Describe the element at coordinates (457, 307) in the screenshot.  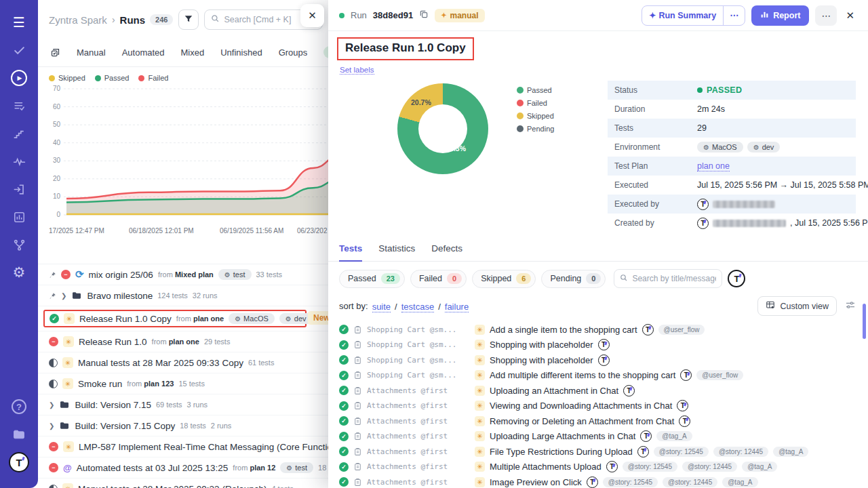
I see `sort-by-failure: failure` at that location.